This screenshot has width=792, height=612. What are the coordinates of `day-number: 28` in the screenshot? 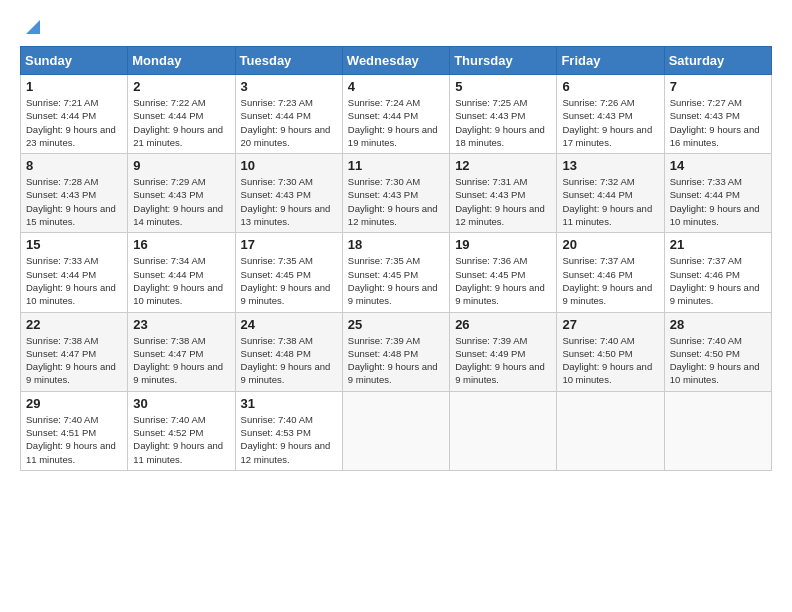 It's located at (718, 324).